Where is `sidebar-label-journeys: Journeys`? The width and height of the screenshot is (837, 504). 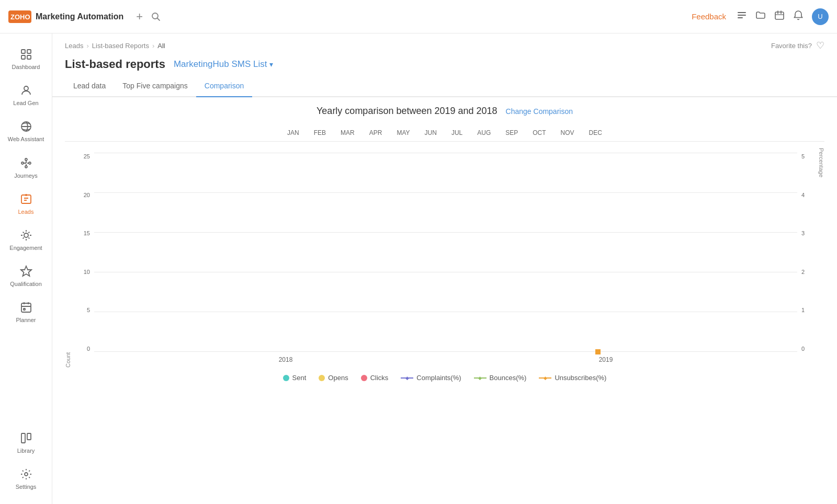 sidebar-label-journeys: Journeys is located at coordinates (26, 176).